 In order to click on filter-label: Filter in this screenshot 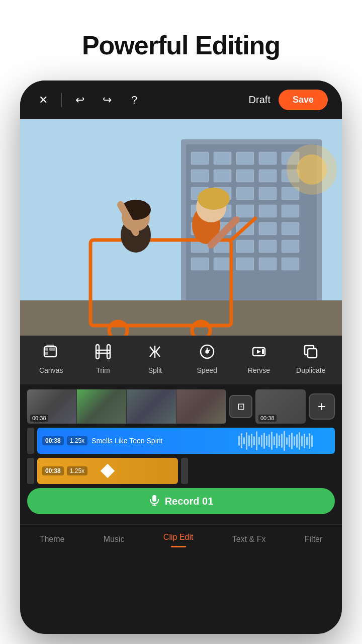, I will do `click(314, 540)`.